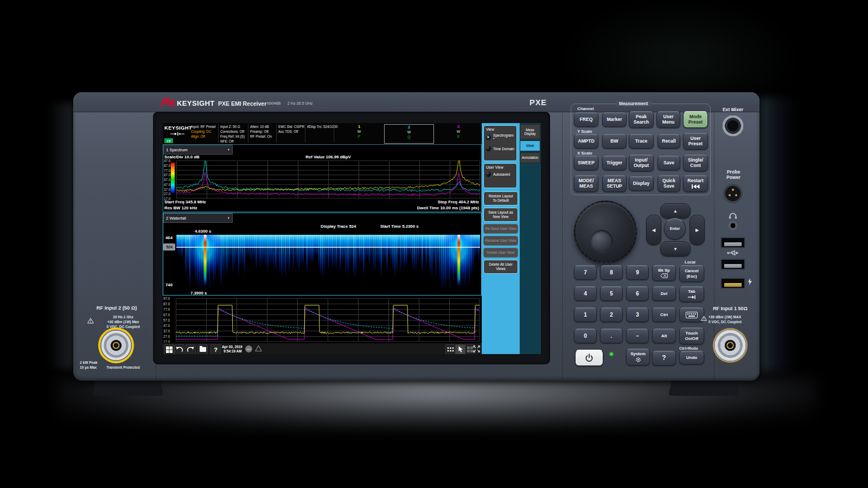 The width and height of the screenshot is (868, 488). I want to click on probe-power-label: Probe Power, so click(733, 175).